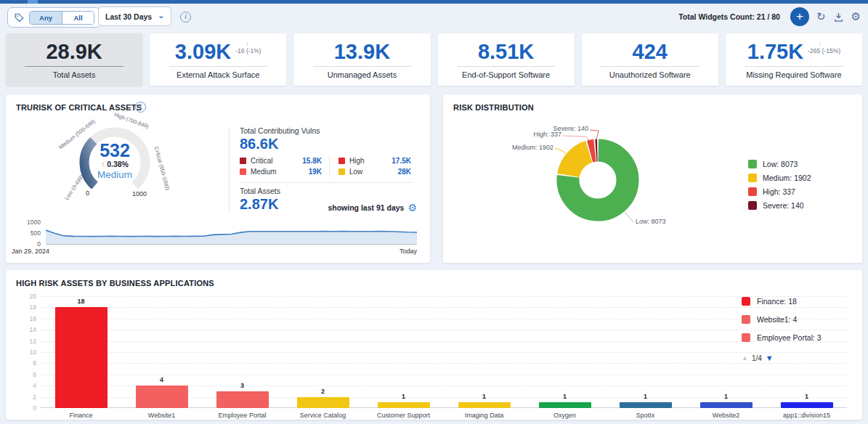 The width and height of the screenshot is (868, 424). What do you see at coordinates (375, 171) in the screenshot?
I see `legend-item: Low28K` at bounding box center [375, 171].